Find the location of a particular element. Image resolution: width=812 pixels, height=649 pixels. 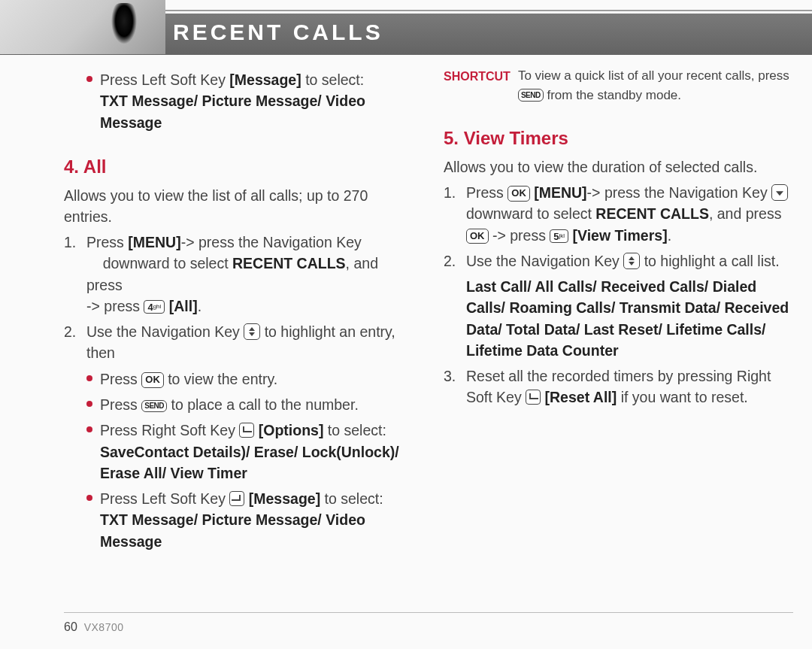

model-number: VX8700 is located at coordinates (104, 627).